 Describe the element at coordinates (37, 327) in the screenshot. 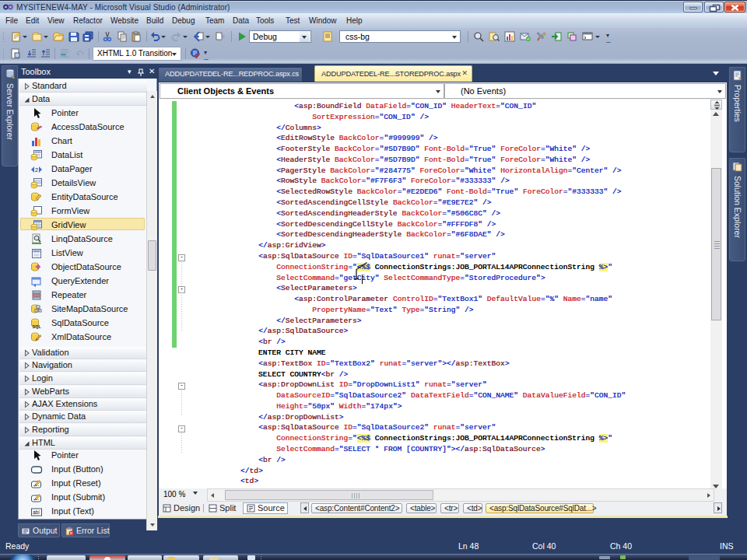

I see `svg-text: SQL` at that location.